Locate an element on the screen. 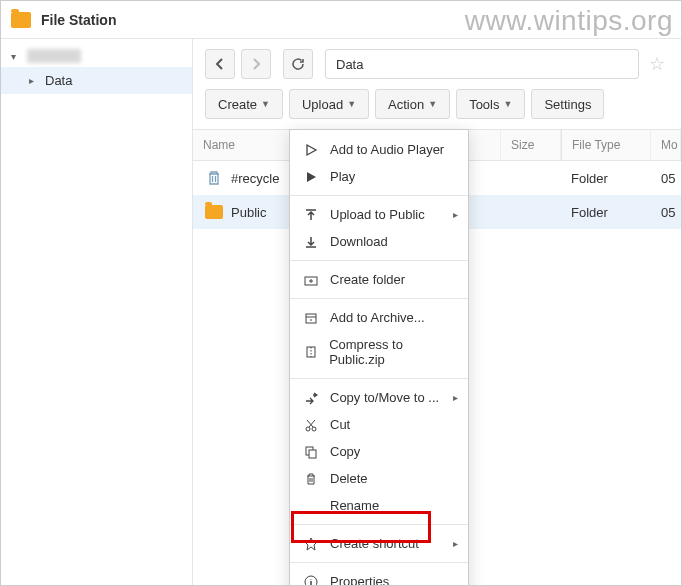 The image size is (682, 586). menu-cut: Cut is located at coordinates (379, 424).